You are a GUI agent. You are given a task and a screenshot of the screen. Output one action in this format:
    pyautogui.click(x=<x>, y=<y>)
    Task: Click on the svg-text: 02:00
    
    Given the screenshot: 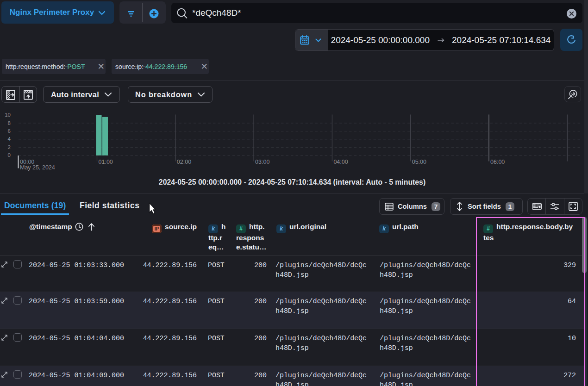 What is the action you would take?
    pyautogui.click(x=184, y=162)
    